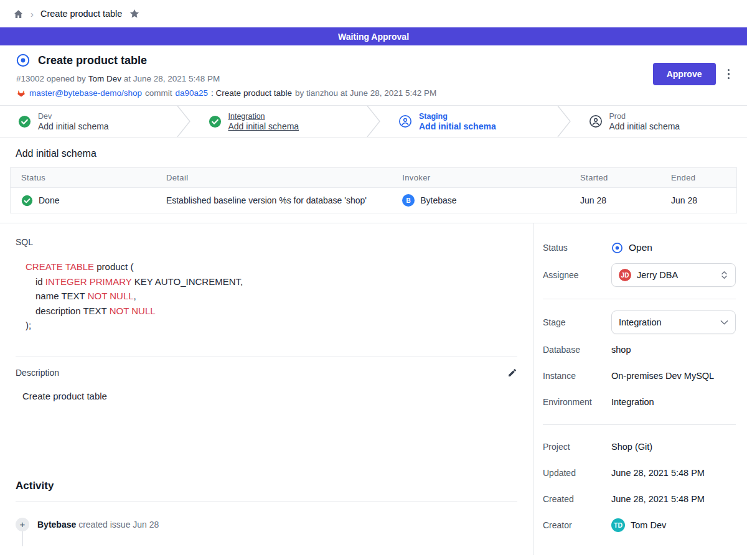 The width and height of the screenshot is (747, 560). What do you see at coordinates (640, 322) in the screenshot?
I see `stage-value: Integration` at bounding box center [640, 322].